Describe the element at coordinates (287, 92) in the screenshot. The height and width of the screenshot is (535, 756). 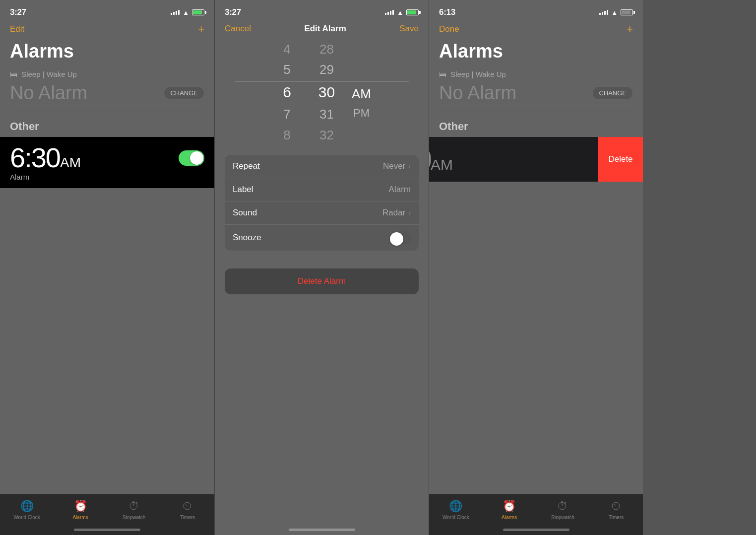
I see `picker-hours-col: 4 5 6 7 8` at that location.